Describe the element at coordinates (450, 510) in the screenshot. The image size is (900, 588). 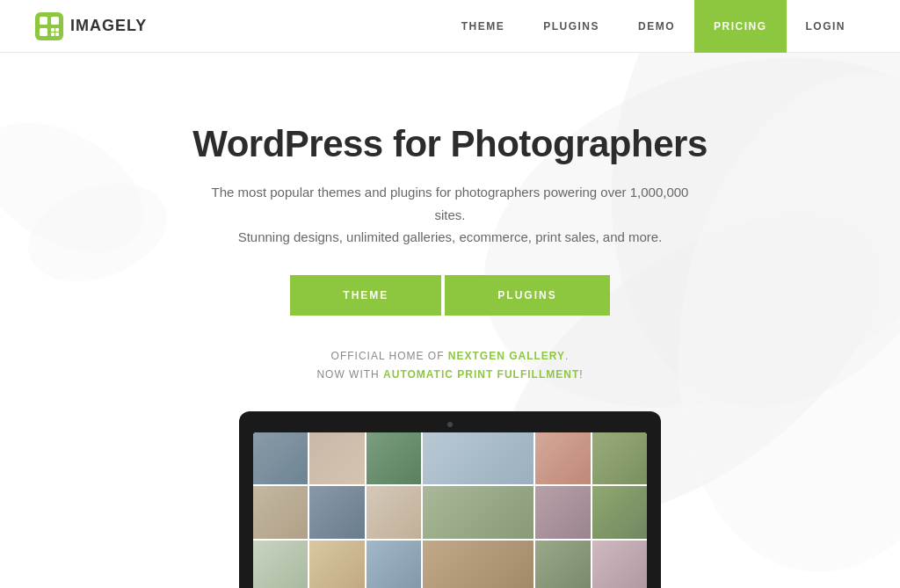
I see `laptop-screen` at that location.